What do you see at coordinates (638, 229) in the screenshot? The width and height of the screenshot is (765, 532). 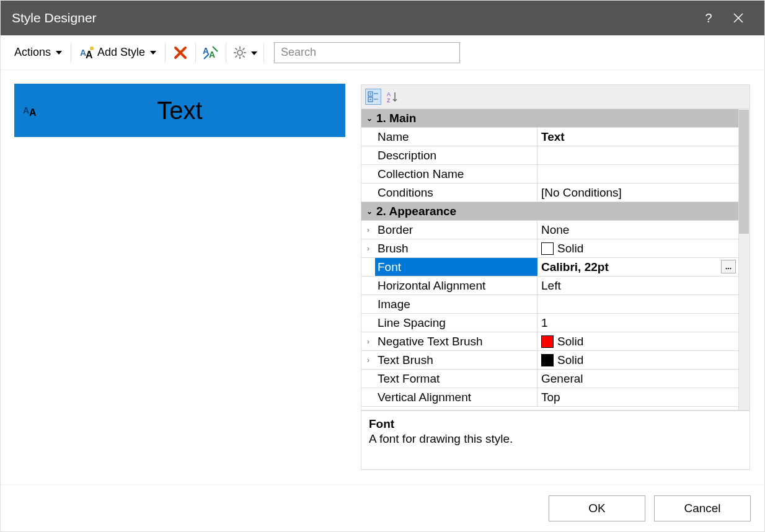 I see `property-value: None` at bounding box center [638, 229].